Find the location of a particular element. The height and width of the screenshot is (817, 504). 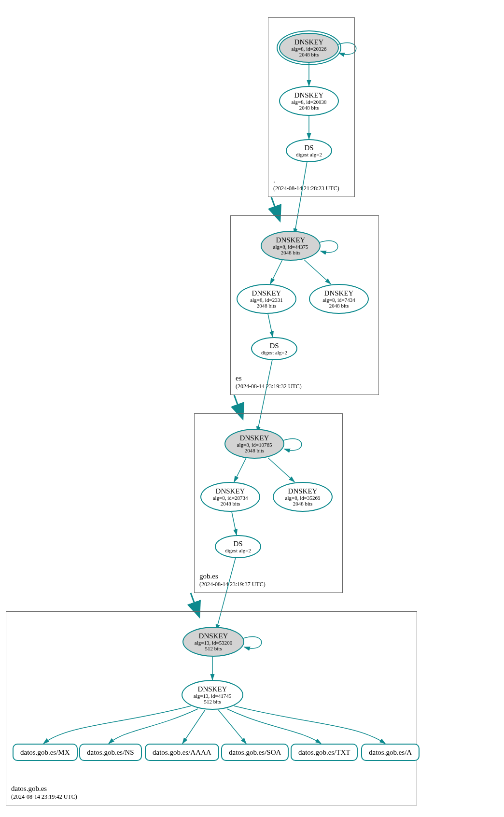

zone-gobes-name: gob.es is located at coordinates (233, 577).